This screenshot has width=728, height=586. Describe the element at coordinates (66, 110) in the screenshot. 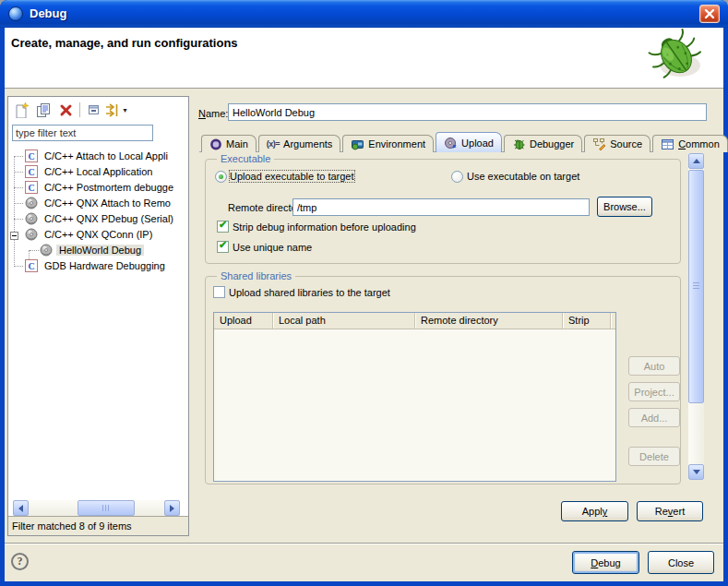

I see `delete-config-button` at that location.